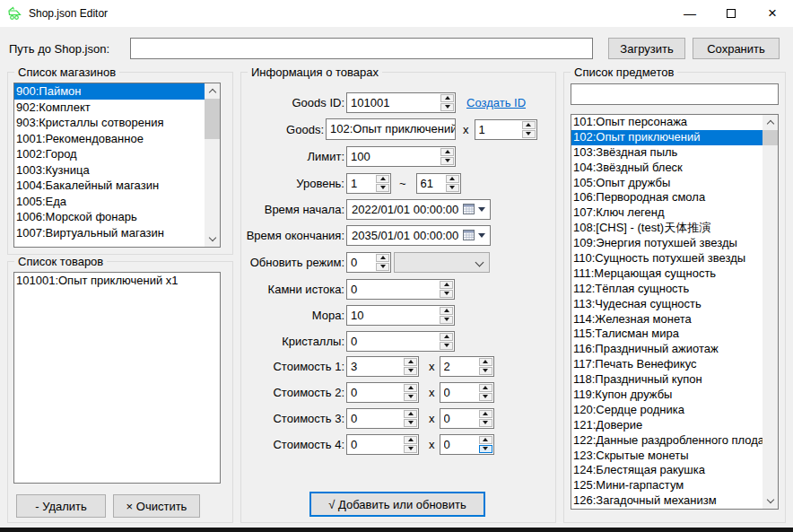 The height and width of the screenshot is (532, 793). Describe the element at coordinates (418, 235) in the screenshot. I see `end-time-picker: 2035/01/01 00:00:00` at that location.